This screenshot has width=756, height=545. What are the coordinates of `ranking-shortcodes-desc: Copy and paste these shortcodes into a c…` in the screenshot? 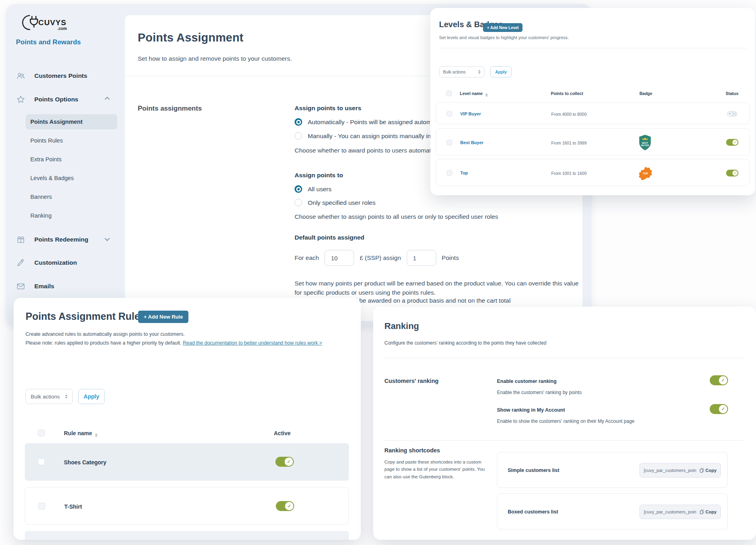 It's located at (438, 470).